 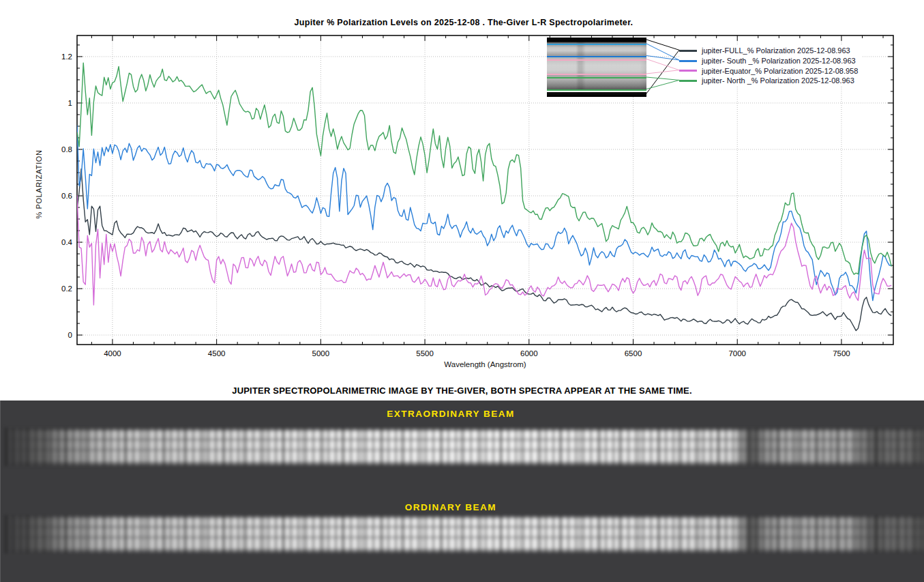 What do you see at coordinates (769, 81) in the screenshot?
I see `legend-item: jupiter- North _% Polarization 2025-12-0…` at bounding box center [769, 81].